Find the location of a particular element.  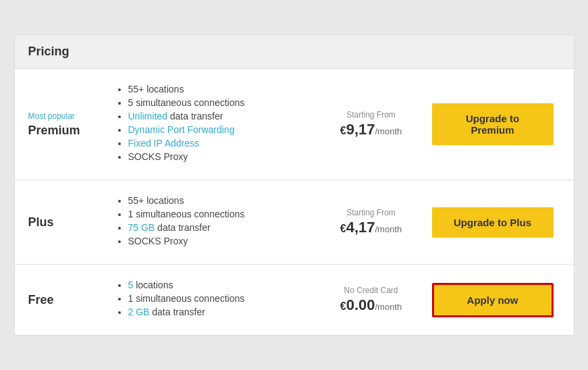

dynamic-port-link: Dynamic Port Forwarding is located at coordinates (182, 130).